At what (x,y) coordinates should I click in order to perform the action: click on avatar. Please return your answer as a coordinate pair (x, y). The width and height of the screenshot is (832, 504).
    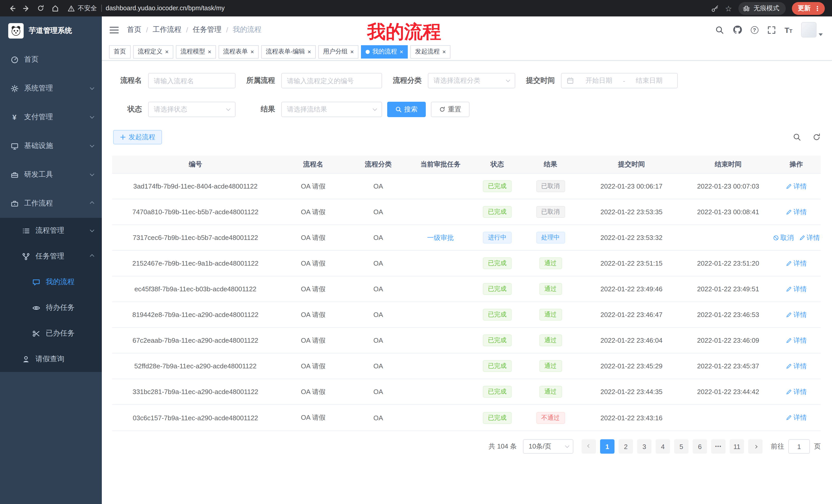
    Looking at the image, I should click on (809, 30).